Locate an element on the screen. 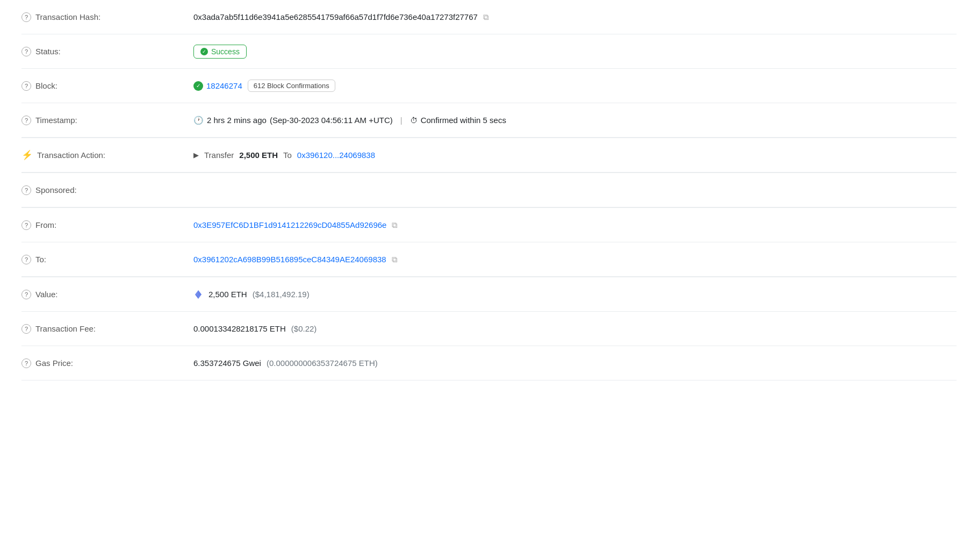 Image resolution: width=978 pixels, height=560 pixels. block-number-link: ✓ 18246274 is located at coordinates (218, 86).